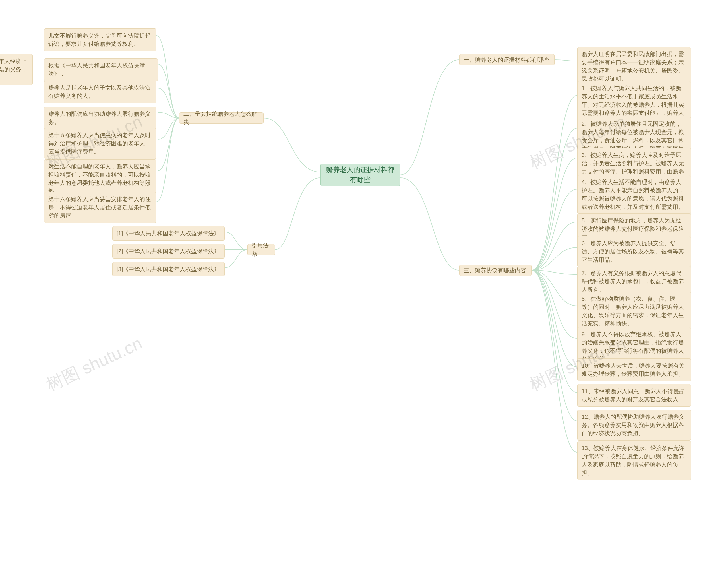 This screenshot has width=728, height=580. I want to click on branch-label: 一、赡养老人的证据材料都有哪些, so click(506, 60).